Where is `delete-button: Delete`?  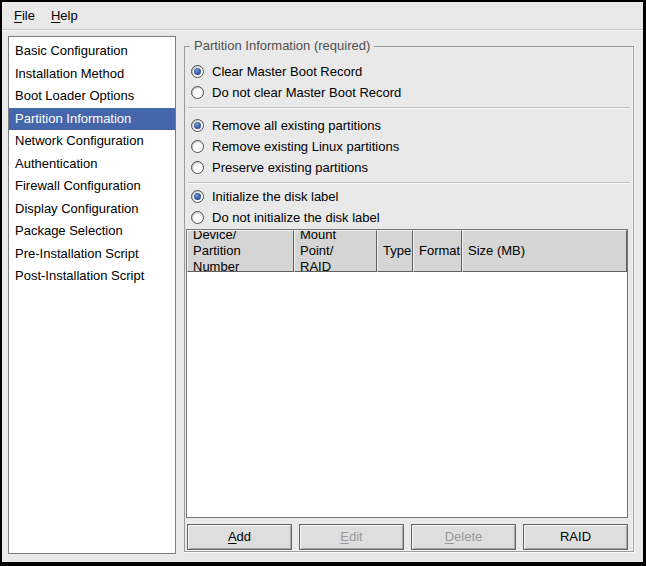 delete-button: Delete is located at coordinates (464, 537).